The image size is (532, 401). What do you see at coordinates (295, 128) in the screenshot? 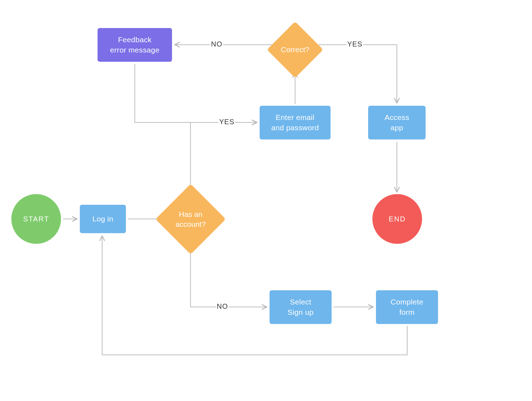
I see `text-line: and password` at bounding box center [295, 128].